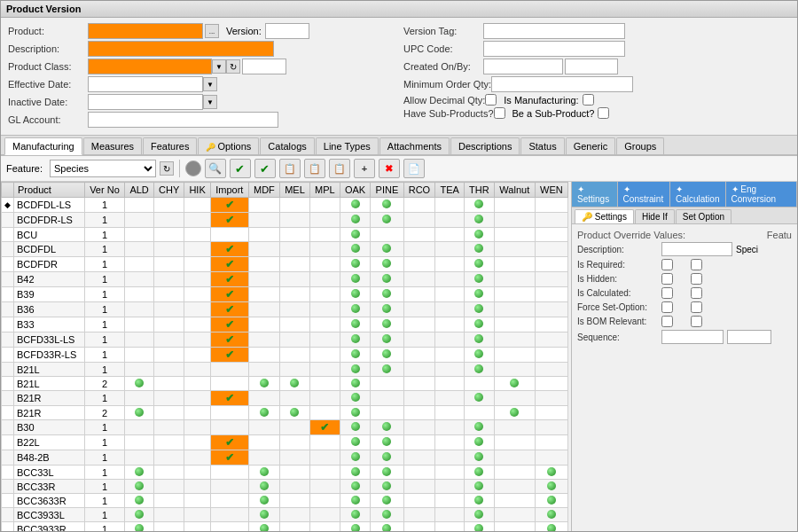 The image size is (798, 532). What do you see at coordinates (145, 102) in the screenshot?
I see `inactive-date-input` at bounding box center [145, 102].